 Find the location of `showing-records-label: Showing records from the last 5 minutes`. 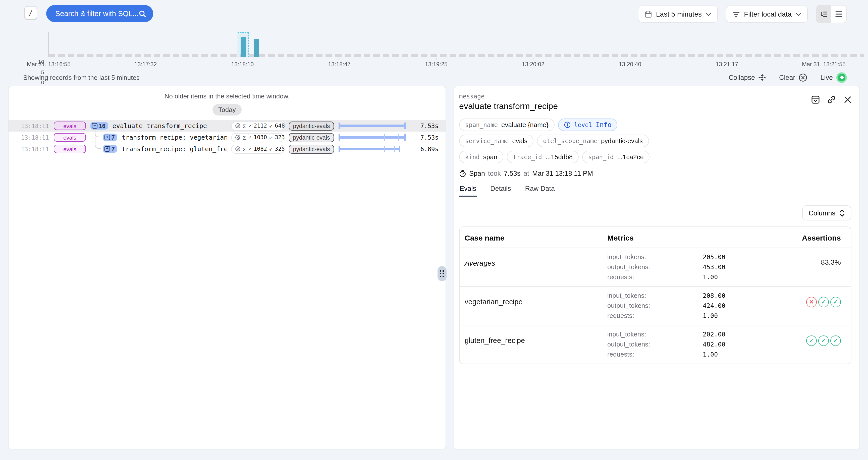

showing-records-label: Showing records from the last 5 minutes is located at coordinates (82, 77).